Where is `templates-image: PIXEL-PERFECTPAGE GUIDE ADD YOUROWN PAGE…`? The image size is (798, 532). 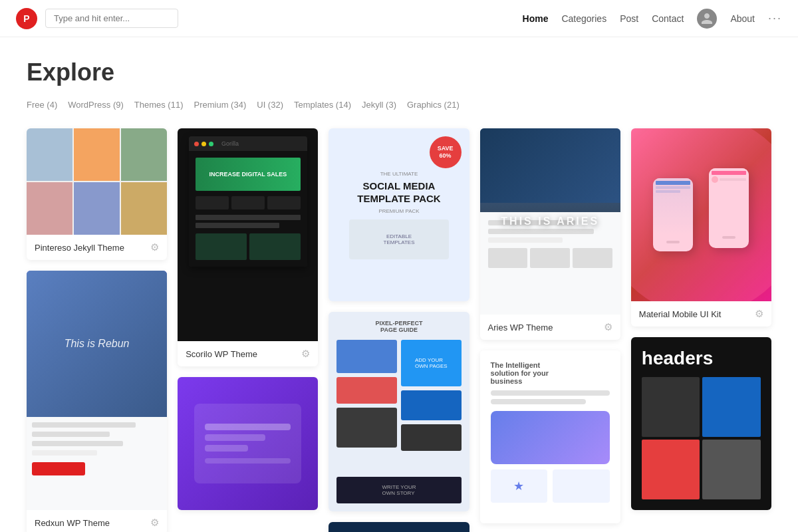
templates-image: PIXEL-PERFECTPAGE GUIDE ADD YOUROWN PAGE… is located at coordinates (399, 412).